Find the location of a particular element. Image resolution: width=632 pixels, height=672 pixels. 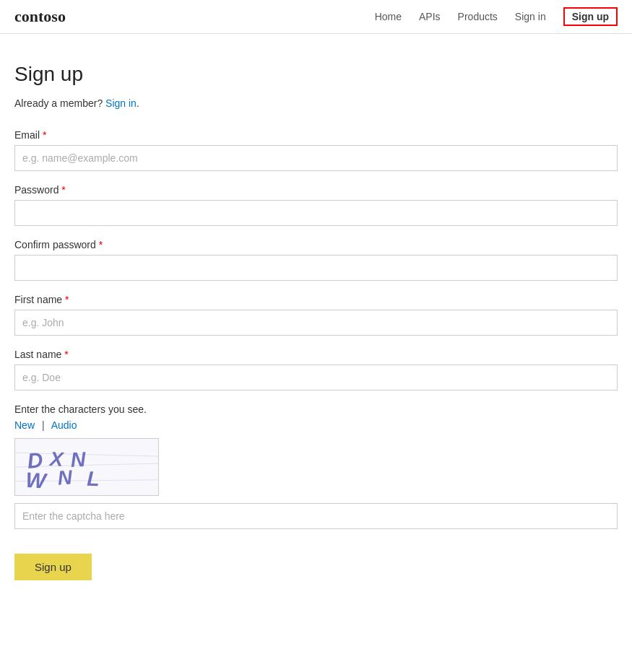

captcha-svg: D X N W N L is located at coordinates (87, 467).